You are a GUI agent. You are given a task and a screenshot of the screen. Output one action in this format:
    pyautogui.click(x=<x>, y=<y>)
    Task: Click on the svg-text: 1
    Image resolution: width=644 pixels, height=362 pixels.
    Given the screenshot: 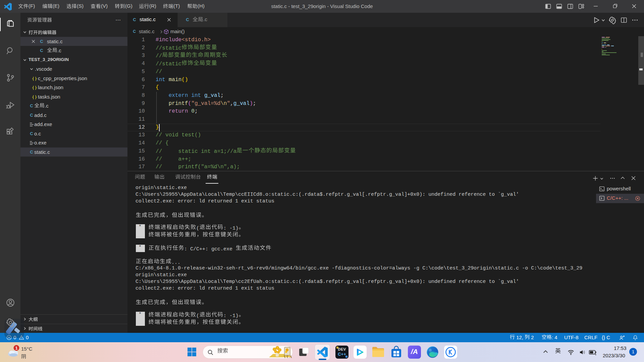 What is the action you would take?
    pyautogui.click(x=16, y=348)
    